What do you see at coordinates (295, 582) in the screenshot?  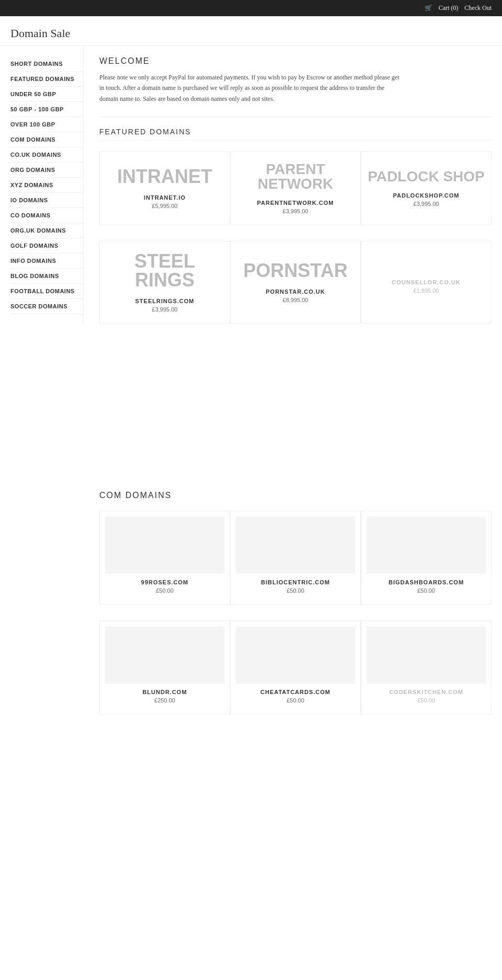 I see `domain-name-bibliocentric: BIBLIOCENTRIC.COM` at bounding box center [295, 582].